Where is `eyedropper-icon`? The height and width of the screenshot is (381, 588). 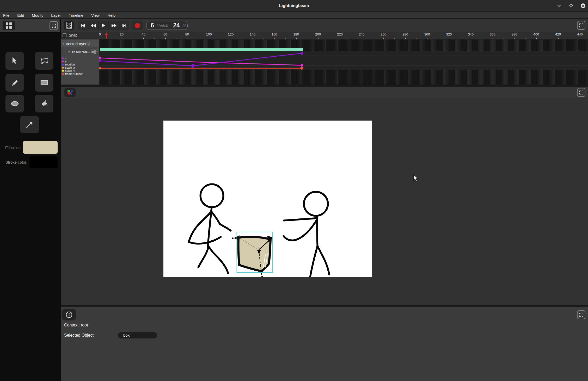
eyedropper-icon is located at coordinates (30, 124).